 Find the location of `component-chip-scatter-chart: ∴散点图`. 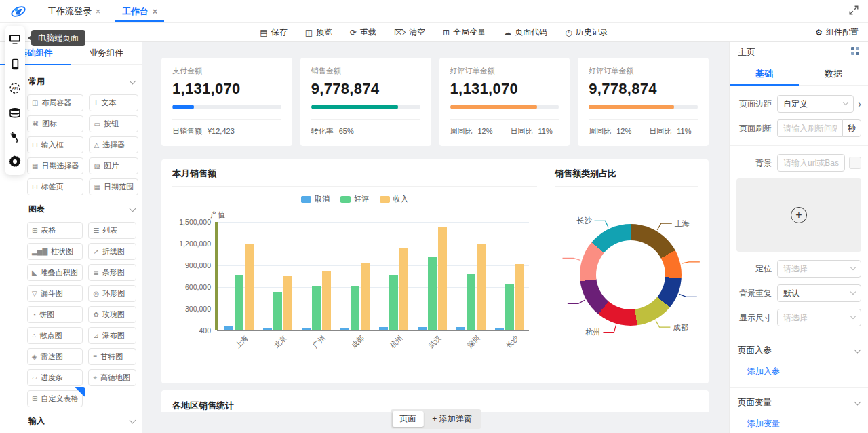

component-chip-scatter-chart: ∴散点图 is located at coordinates (55, 335).